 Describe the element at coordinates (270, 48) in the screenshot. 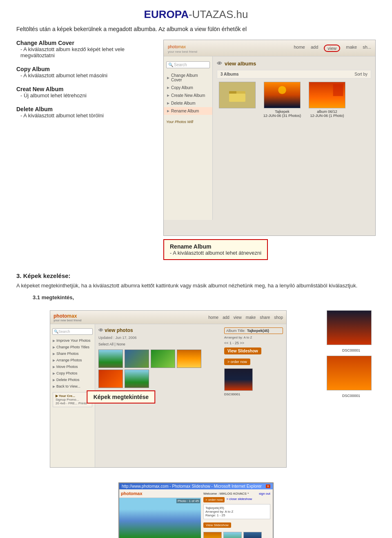

I see `pm-header: photomax your new best friend home add v…` at that location.